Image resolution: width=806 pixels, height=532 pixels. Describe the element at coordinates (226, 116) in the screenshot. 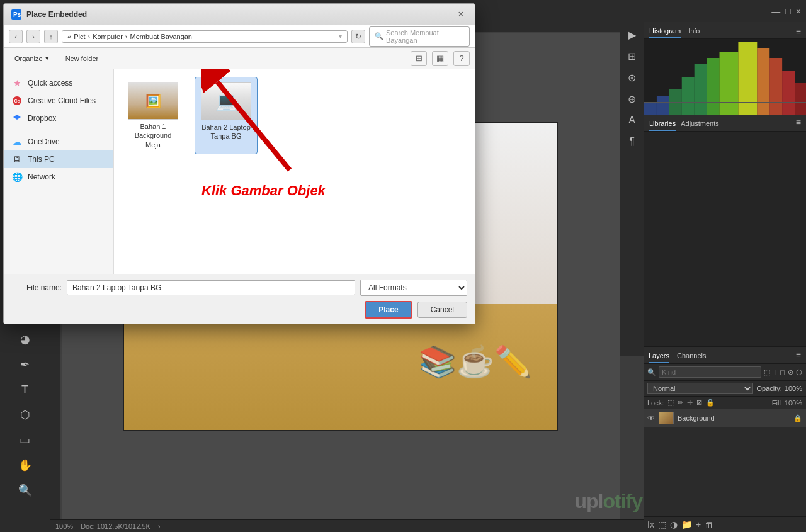

I see `file-item-bahan2: Bahan 2 Laptop Tanpa BG` at that location.